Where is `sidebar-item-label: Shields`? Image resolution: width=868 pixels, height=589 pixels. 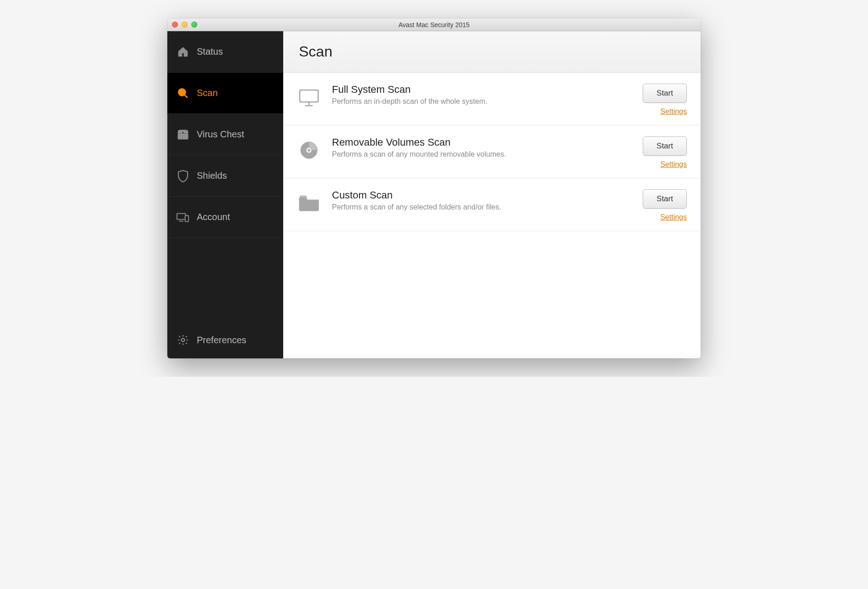 sidebar-item-label: Shields is located at coordinates (212, 176).